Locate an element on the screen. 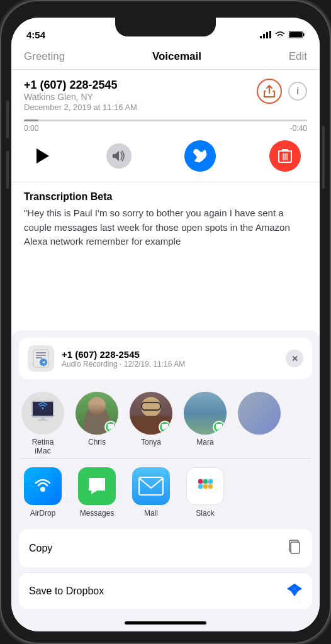 The height and width of the screenshot is (644, 331). call-button is located at coordinates (200, 156).